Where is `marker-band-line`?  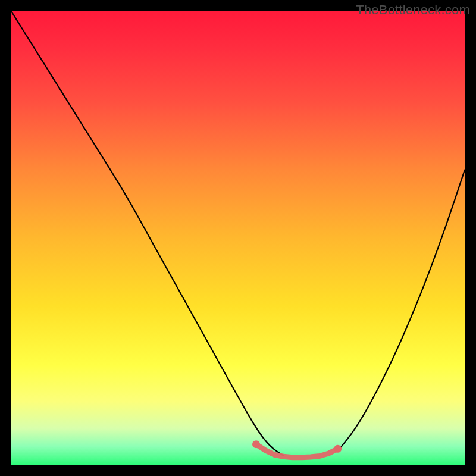 marker-band-line is located at coordinates (296, 451).